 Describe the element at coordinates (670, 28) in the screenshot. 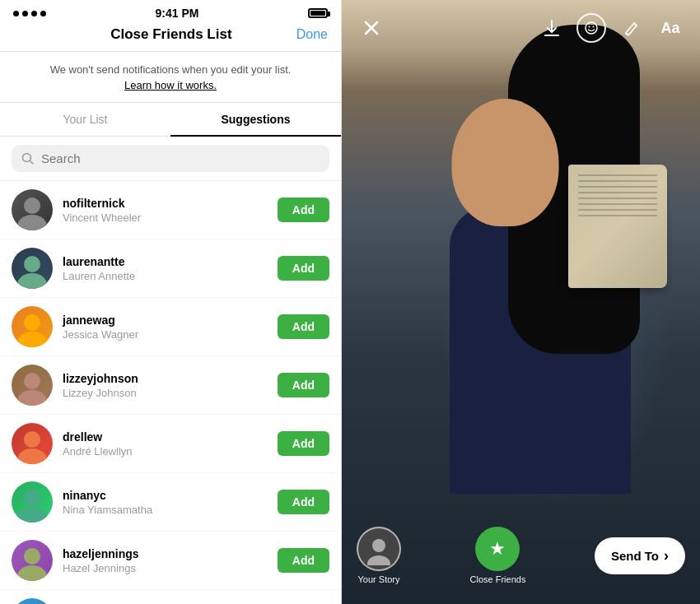

I see `text-icon-label: Aa` at that location.